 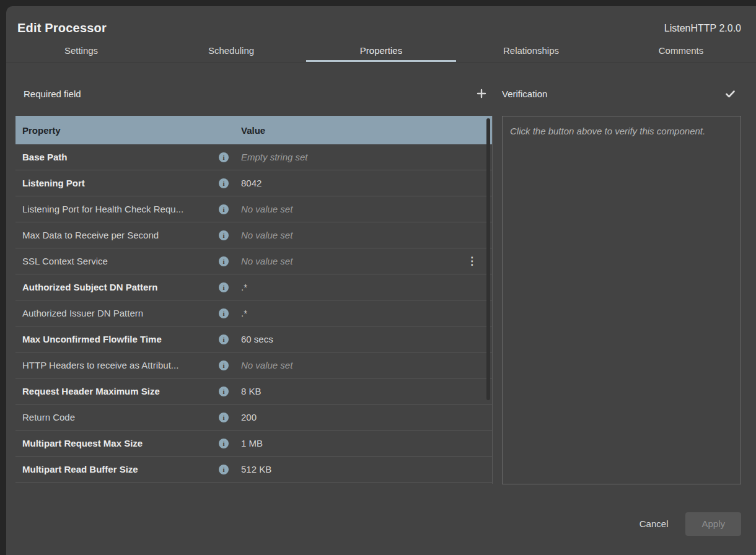 I want to click on tab-relationships: Relationships, so click(x=531, y=51).